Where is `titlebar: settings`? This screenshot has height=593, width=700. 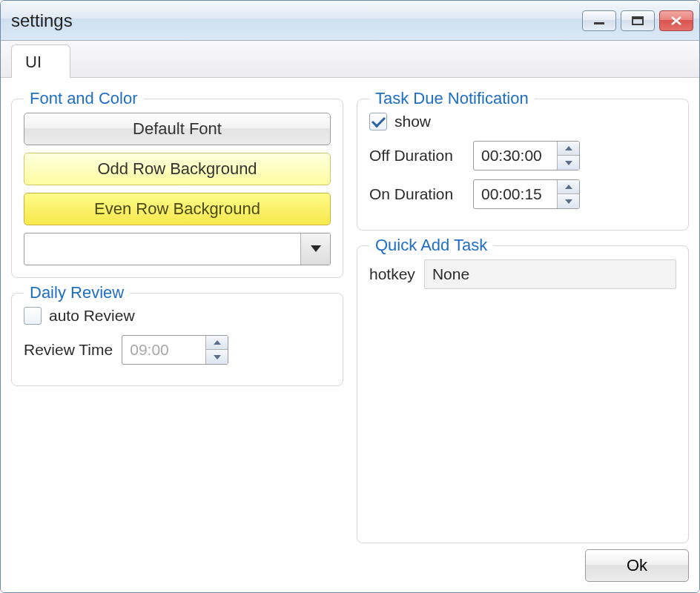
titlebar: settings is located at coordinates (350, 21).